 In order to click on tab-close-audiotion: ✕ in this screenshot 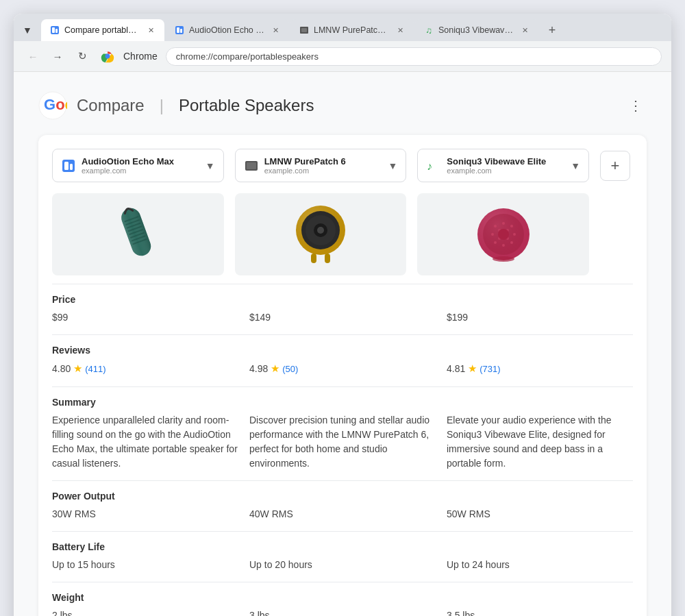, I will do `click(275, 30)`.